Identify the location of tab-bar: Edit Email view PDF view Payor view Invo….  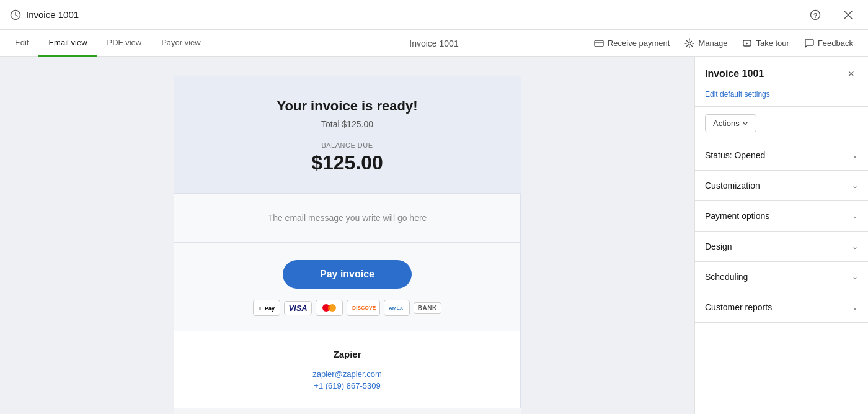
(434, 43).